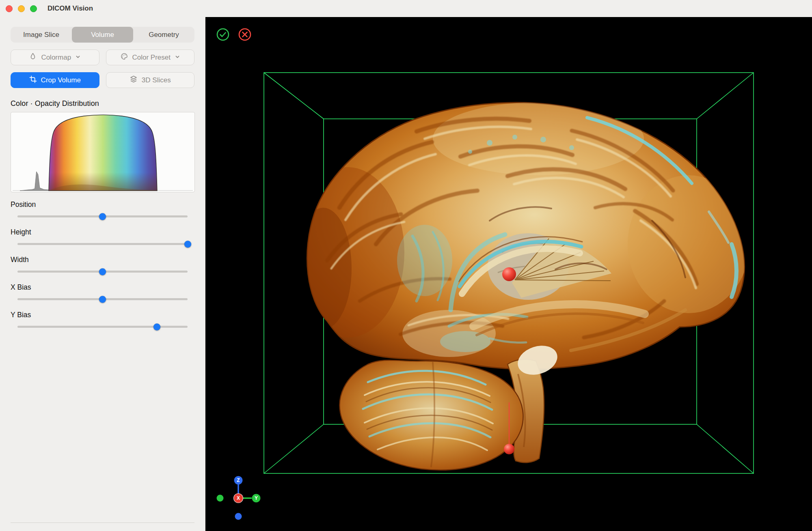 The image size is (812, 531). What do you see at coordinates (55, 58) in the screenshot?
I see `colormap-button: Colormap` at bounding box center [55, 58].